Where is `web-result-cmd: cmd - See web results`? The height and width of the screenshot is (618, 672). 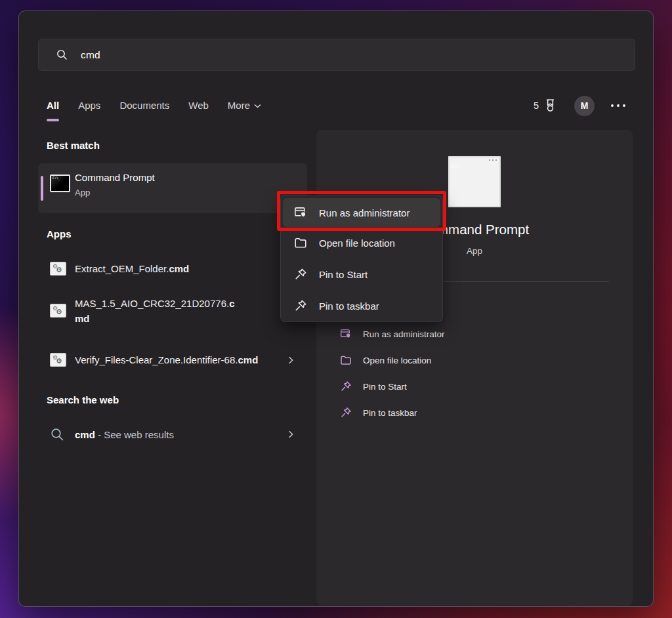 web-result-cmd: cmd - See web results is located at coordinates (173, 434).